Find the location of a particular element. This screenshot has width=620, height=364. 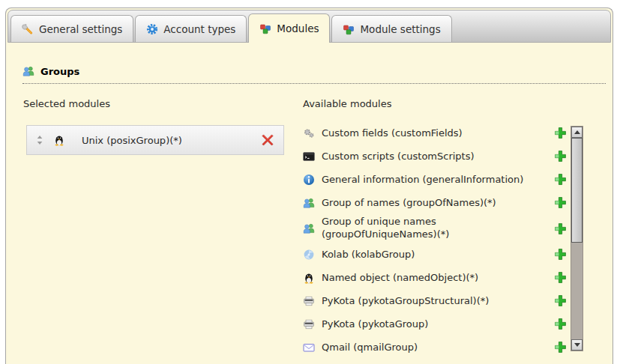

available-module-row: PyKota (pykotaGroup) is located at coordinates (435, 324).